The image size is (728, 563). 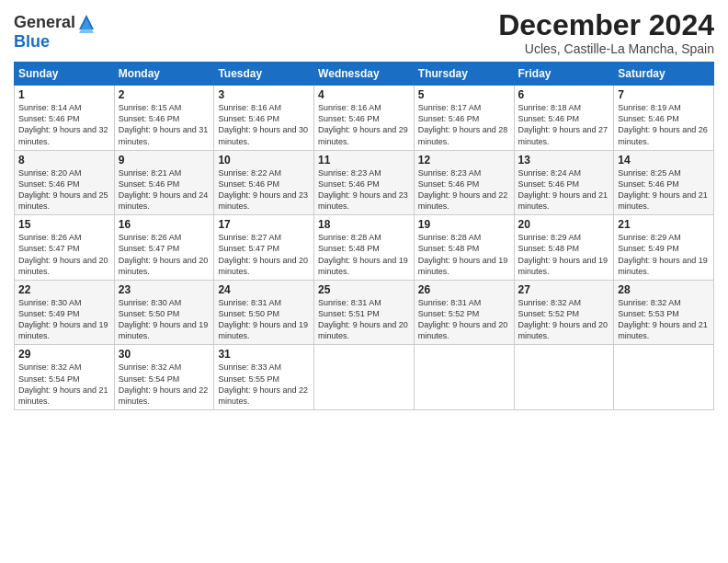 I want to click on day-info: Sunrise: 8:25 AMSunset: 5:46 PMDaylight:…, so click(x=663, y=190).